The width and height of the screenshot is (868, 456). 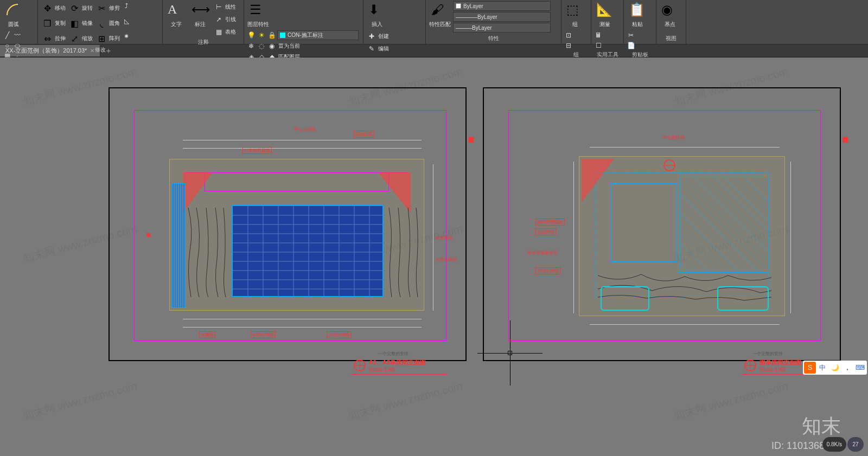 I want to click on group-icon: ⬚, so click(x=575, y=11).